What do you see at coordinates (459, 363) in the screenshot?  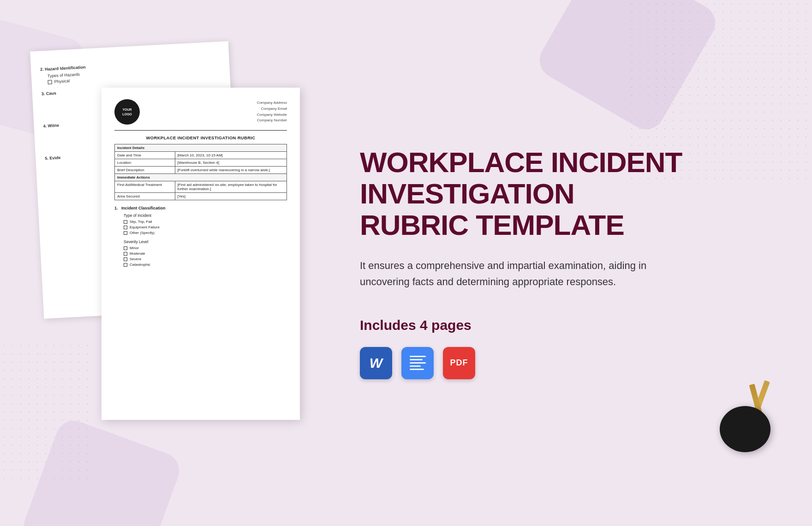 I see `pdf-icon: PDF` at bounding box center [459, 363].